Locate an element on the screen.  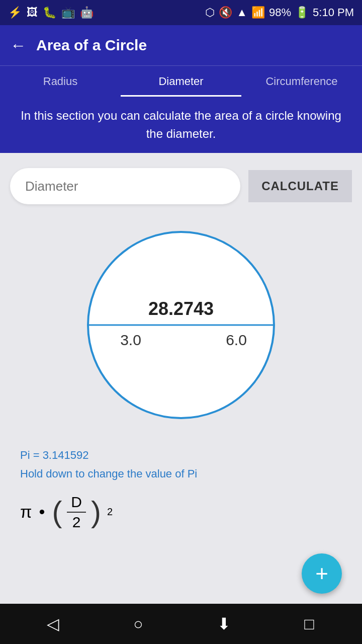
nav-square-button: □ is located at coordinates (309, 624).